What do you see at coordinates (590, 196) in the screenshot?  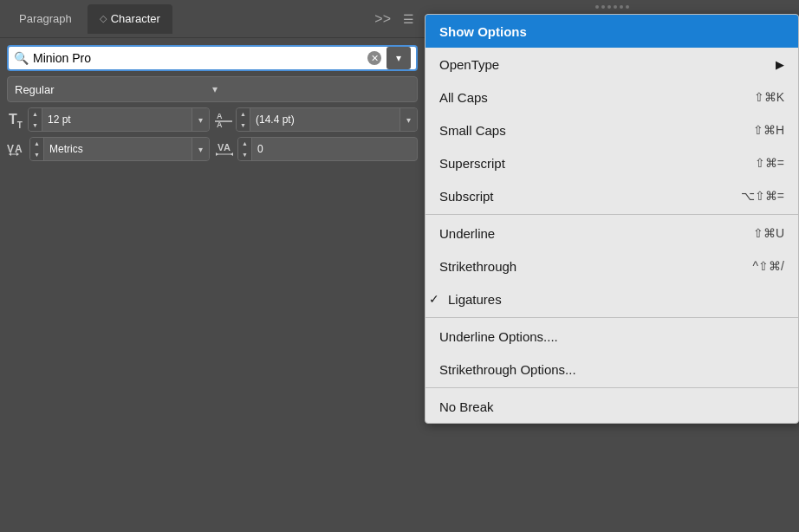 I see `menu-item-subscript-label: Subscript` at bounding box center [590, 196].